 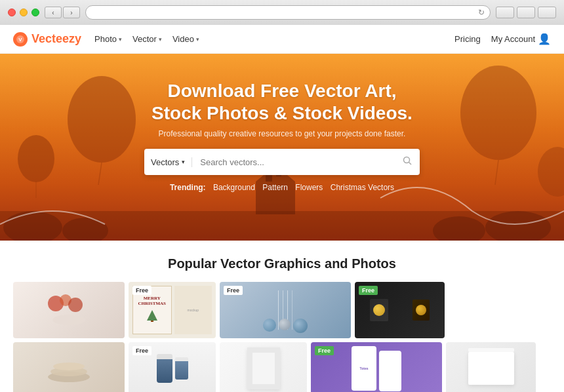 What do you see at coordinates (282, 367) in the screenshot?
I see `image-grid-row2: Free` at bounding box center [282, 367].